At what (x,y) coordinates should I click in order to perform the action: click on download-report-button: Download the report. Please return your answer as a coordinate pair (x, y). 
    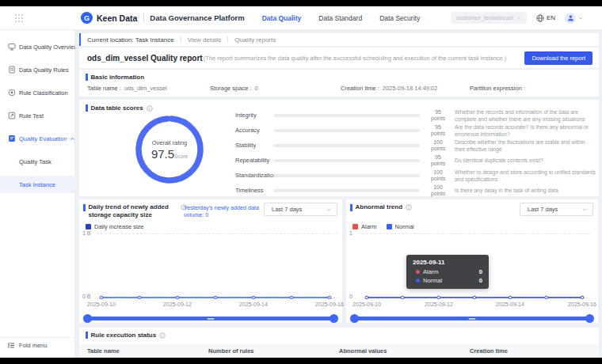
    Looking at the image, I should click on (558, 59).